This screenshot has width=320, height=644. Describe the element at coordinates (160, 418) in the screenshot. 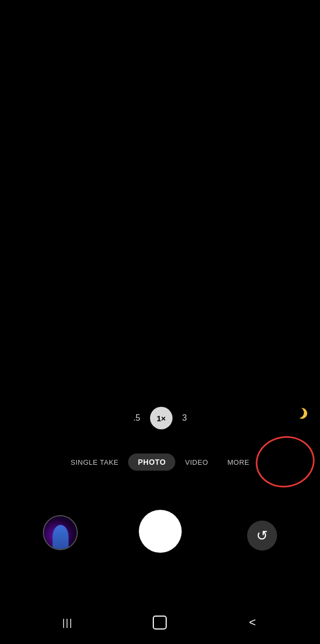

I see `zoom-controls: .5 1× 3` at that location.